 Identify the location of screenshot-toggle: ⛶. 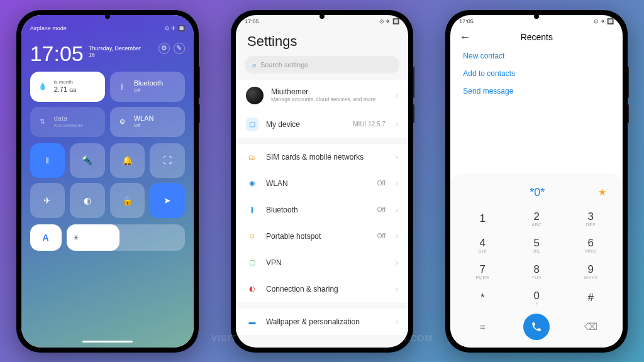
(167, 161).